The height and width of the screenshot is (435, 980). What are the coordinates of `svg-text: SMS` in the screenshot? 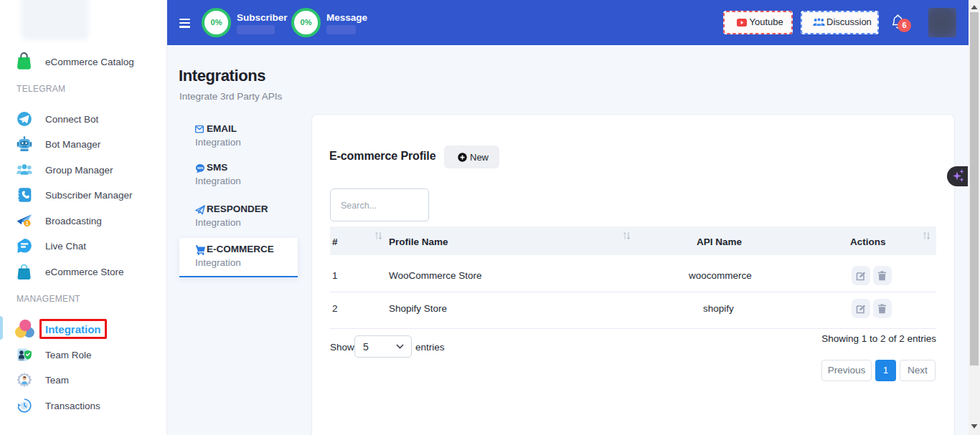 It's located at (201, 168).